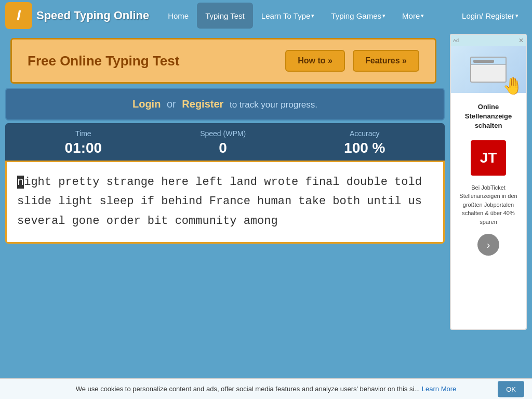 The image size is (532, 399). What do you see at coordinates (223, 134) in the screenshot?
I see `speed-label: Speed (WPM)` at bounding box center [223, 134].